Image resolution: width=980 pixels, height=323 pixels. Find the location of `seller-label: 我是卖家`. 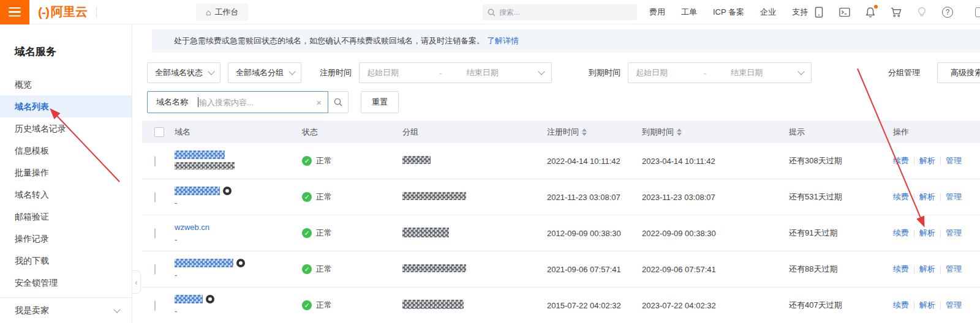

seller-label: 我是卖家 is located at coordinates (32, 311).